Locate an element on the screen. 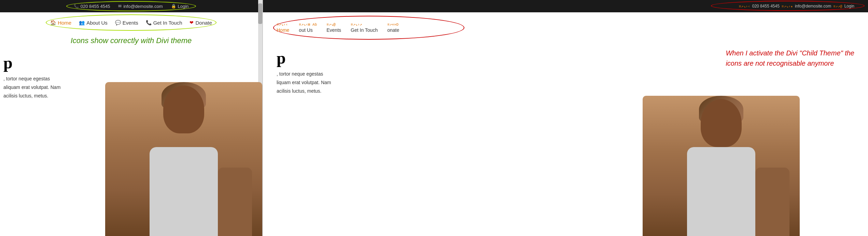 The width and height of the screenshot is (868, 236). garbled-home: ≡↗↘›‹ is located at coordinates (282, 25).